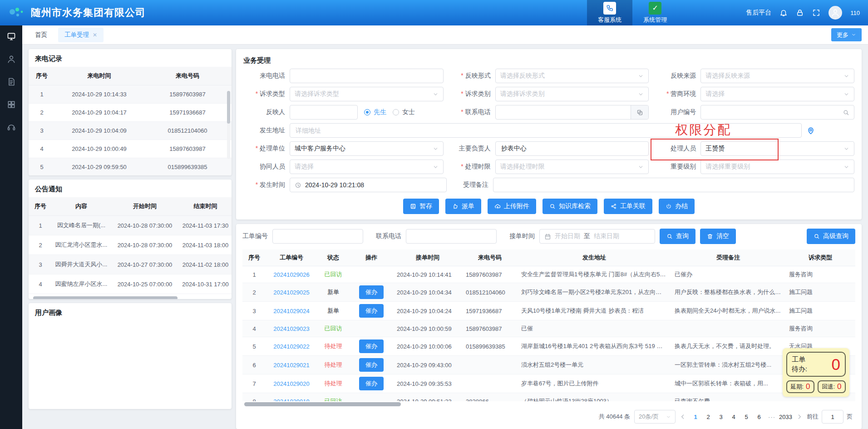 The image size is (868, 429). Describe the element at coordinates (99, 113) in the screenshot. I see `call-time: 2024-10-29 10:04:17` at that location.